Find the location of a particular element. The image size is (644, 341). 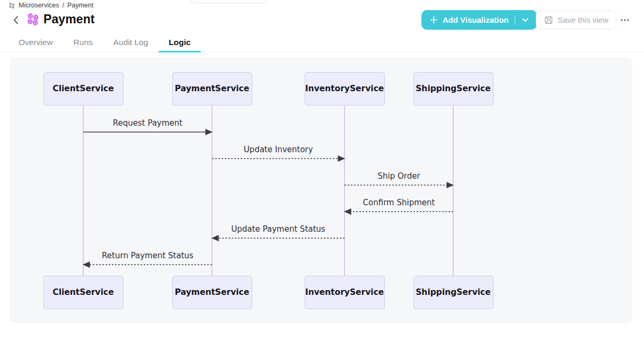

tab-bar: Overview Runs Audit Log Logic is located at coordinates (322, 42).